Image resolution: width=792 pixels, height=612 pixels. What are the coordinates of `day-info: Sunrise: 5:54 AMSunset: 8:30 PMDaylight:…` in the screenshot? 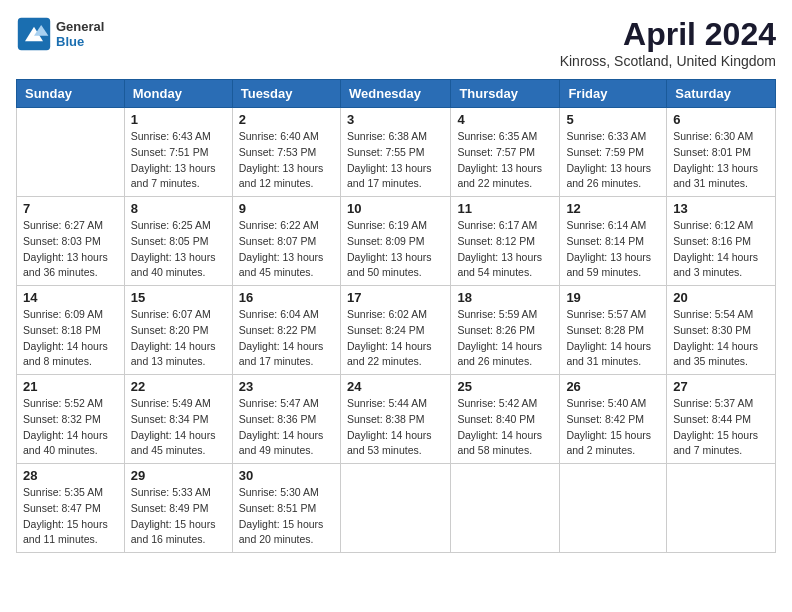 It's located at (721, 338).